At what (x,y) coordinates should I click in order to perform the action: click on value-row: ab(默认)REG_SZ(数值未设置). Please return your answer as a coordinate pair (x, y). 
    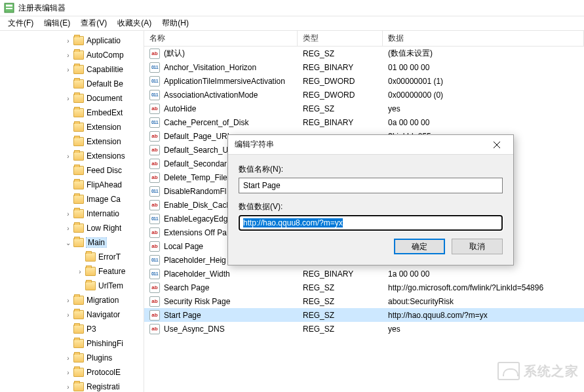
    Looking at the image, I should click on (364, 54).